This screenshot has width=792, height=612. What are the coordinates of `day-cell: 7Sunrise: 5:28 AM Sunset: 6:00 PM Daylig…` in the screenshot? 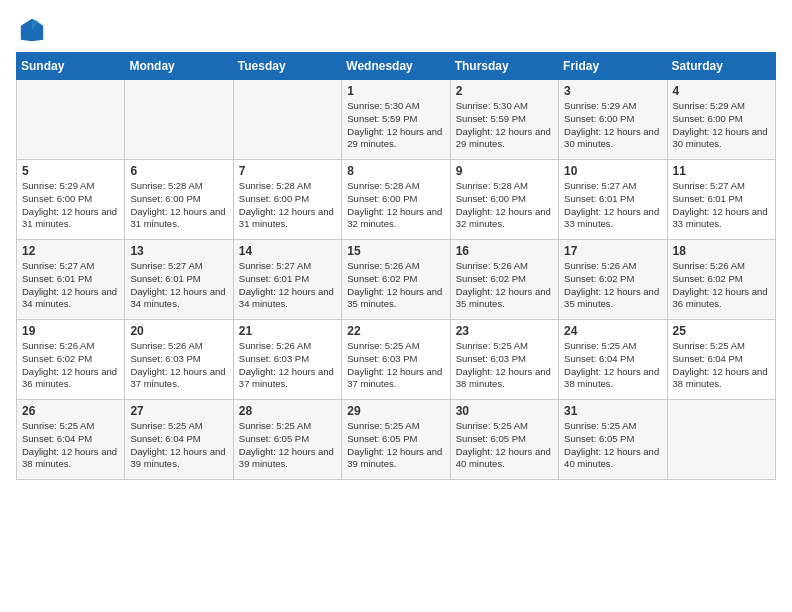 It's located at (287, 200).